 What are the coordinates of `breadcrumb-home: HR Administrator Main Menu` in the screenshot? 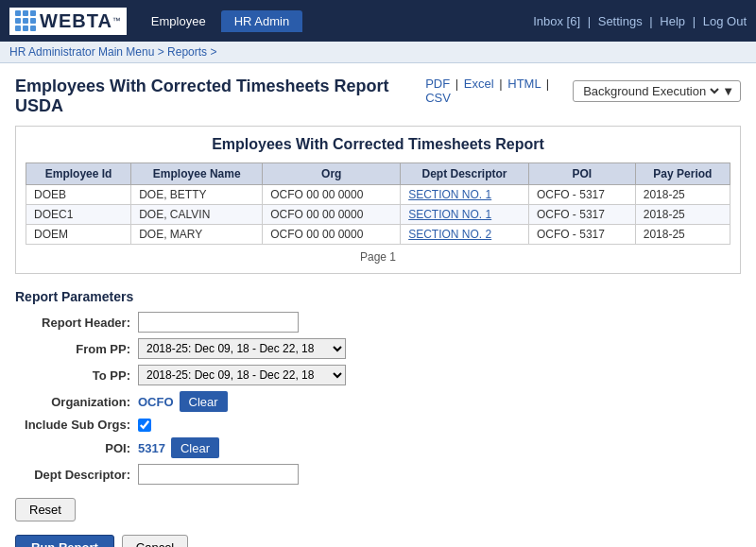 It's located at (81, 52).